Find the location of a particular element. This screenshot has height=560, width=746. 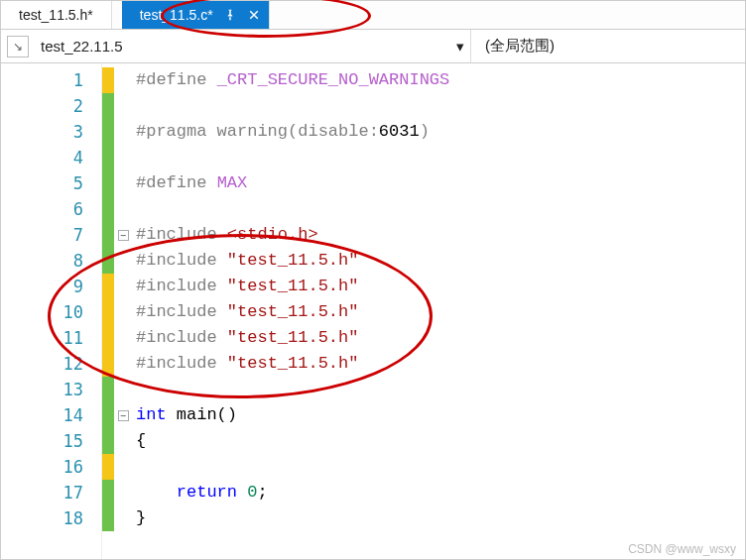

line-number: 17 is located at coordinates (42, 493).